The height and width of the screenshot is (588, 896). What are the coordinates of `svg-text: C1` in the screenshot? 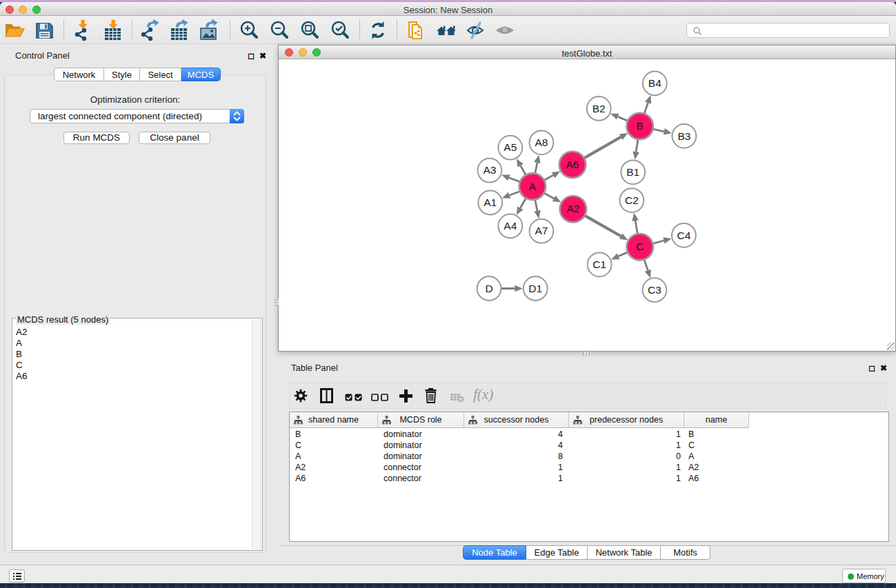 It's located at (599, 265).